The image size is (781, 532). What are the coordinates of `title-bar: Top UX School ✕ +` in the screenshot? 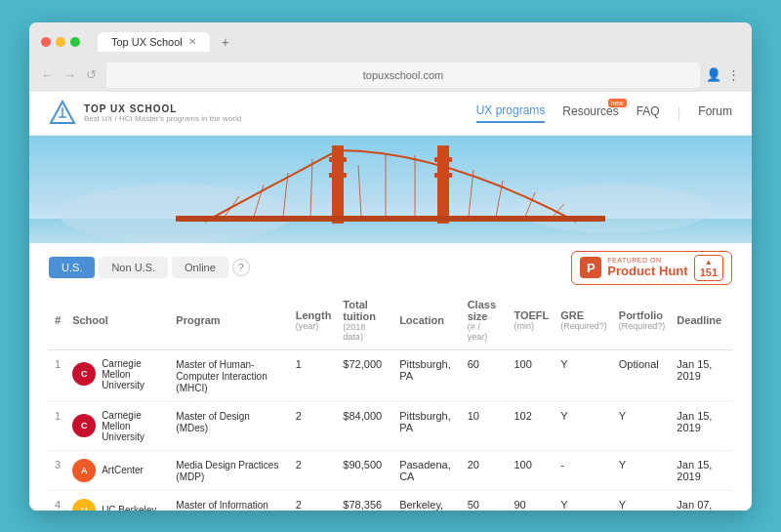 It's located at (390, 42).